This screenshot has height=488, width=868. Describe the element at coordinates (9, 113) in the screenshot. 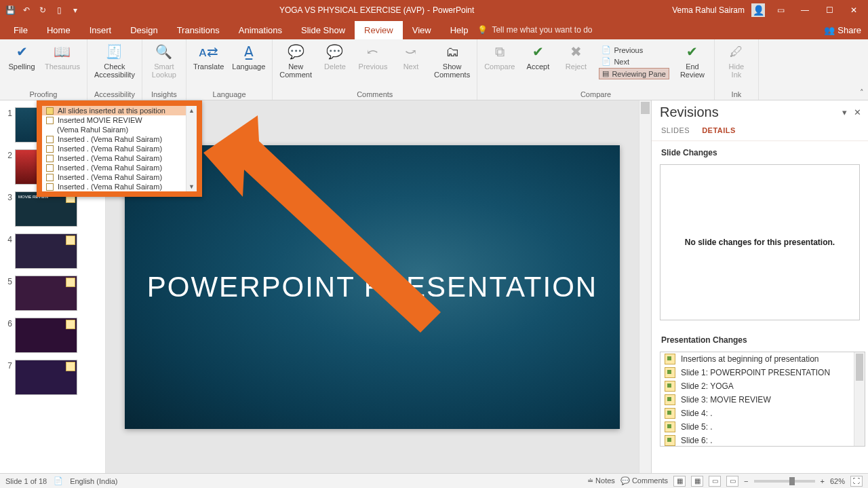

I see `thumb-number: 1` at that location.